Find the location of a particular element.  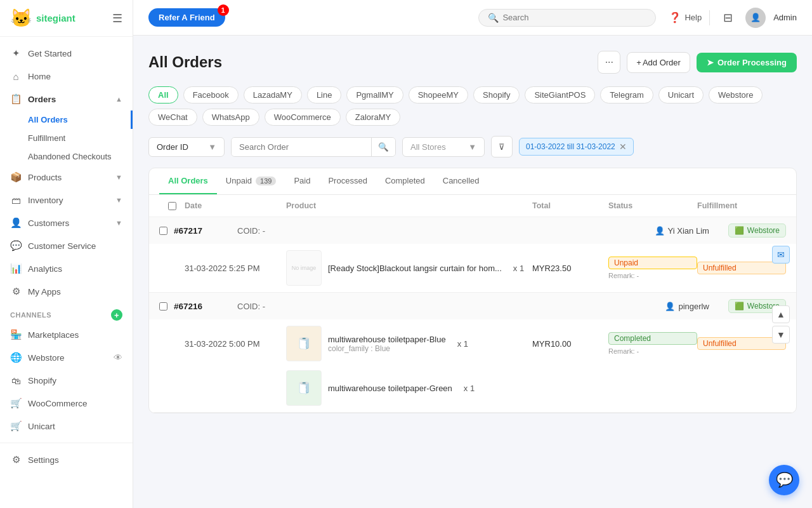

date-filter-close-icon: ✕ is located at coordinates (623, 147).